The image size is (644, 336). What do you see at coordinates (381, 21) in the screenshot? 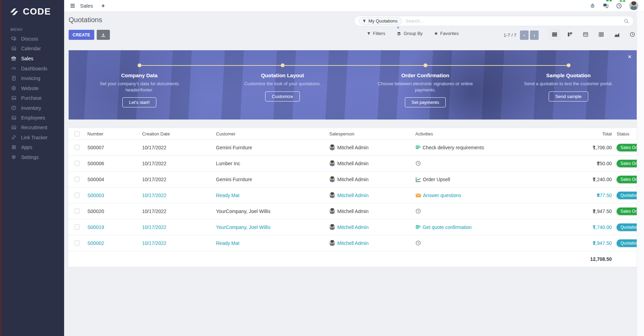
I see `search-facet: My Quotations` at bounding box center [381, 21].